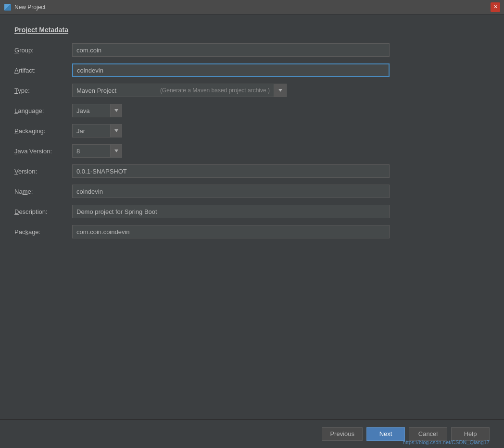  What do you see at coordinates (116, 111) in the screenshot?
I see `language-dropdown-button` at bounding box center [116, 111].